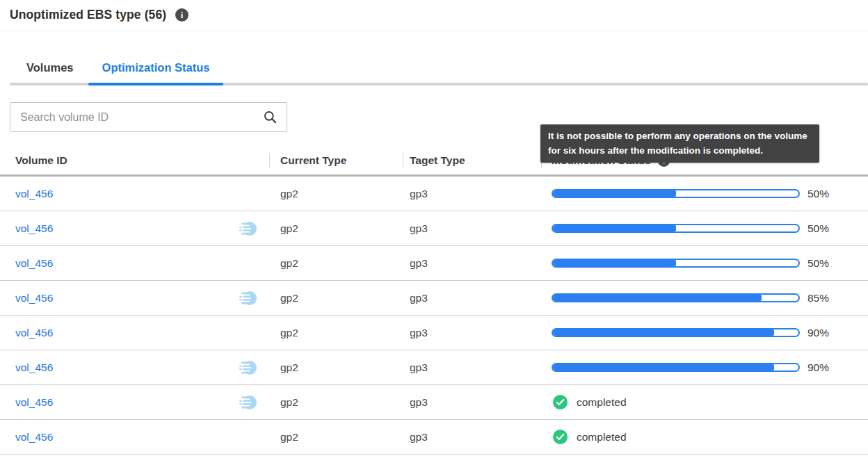 The image size is (868, 456). Describe the element at coordinates (680, 143) in the screenshot. I see `modification-status-tooltip: It is not possible to perform any operat…` at that location.